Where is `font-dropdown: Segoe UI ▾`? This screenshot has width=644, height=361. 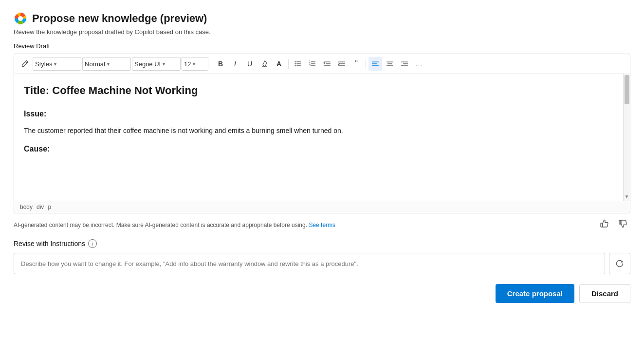
font-dropdown: Segoe UI ▾ is located at coordinates (156, 64).